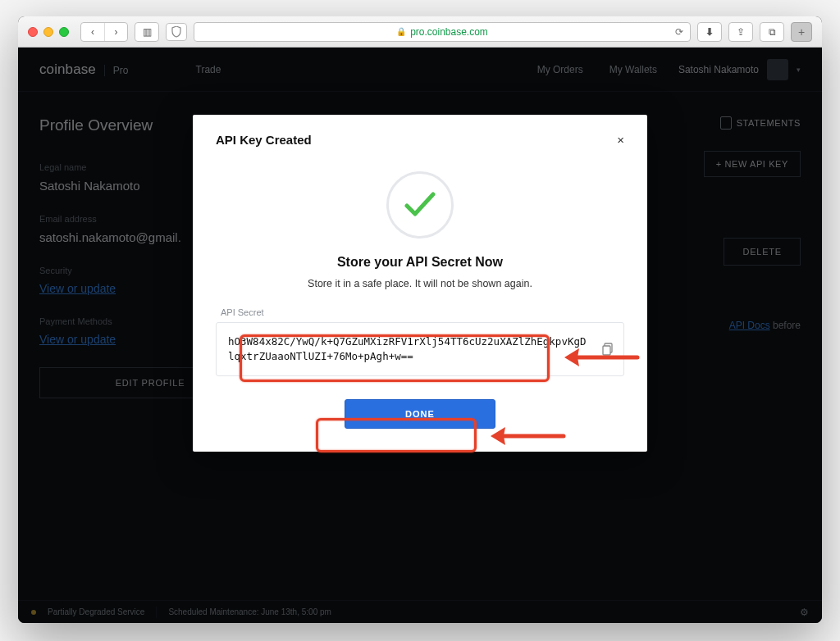 The image size is (840, 641). What do you see at coordinates (422, 312) in the screenshot?
I see `api-secret-label: API Secret` at bounding box center [422, 312].